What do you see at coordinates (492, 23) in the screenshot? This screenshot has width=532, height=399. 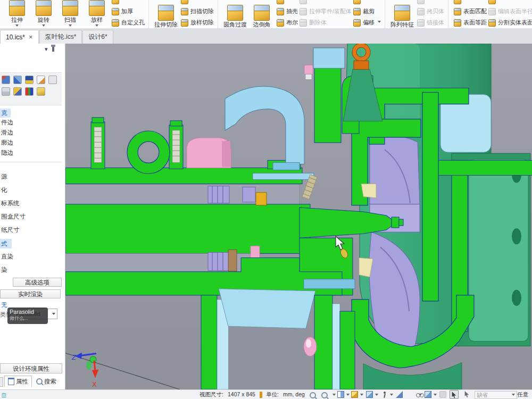 I see `split-solid-surface-icon` at bounding box center [492, 23].